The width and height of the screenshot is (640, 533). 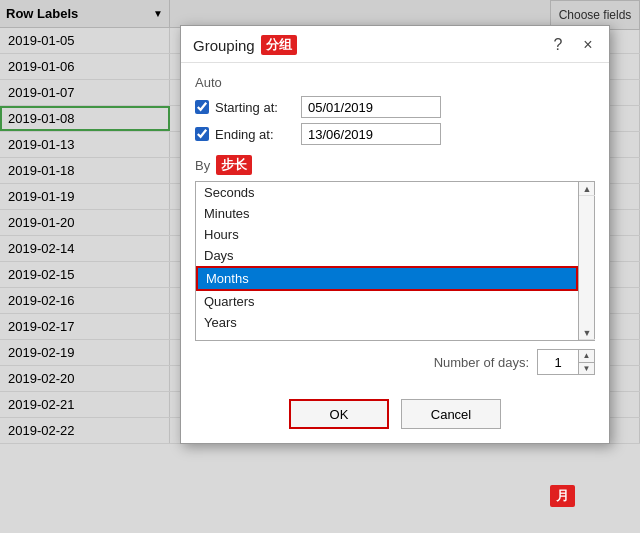 I want to click on spinner-down: ▼, so click(x=586, y=369).